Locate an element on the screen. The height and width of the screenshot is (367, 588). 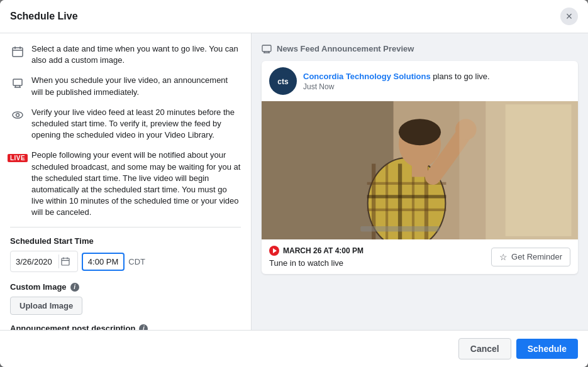
custom-image-text: Custom Image is located at coordinates (38, 287).